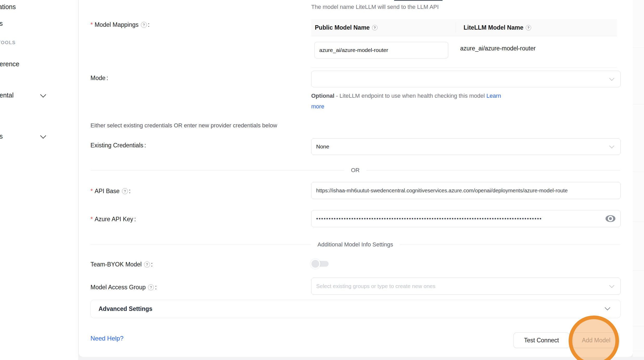 The image size is (644, 360). I want to click on advanced-settings-panel: Advanced Settings, so click(356, 309).